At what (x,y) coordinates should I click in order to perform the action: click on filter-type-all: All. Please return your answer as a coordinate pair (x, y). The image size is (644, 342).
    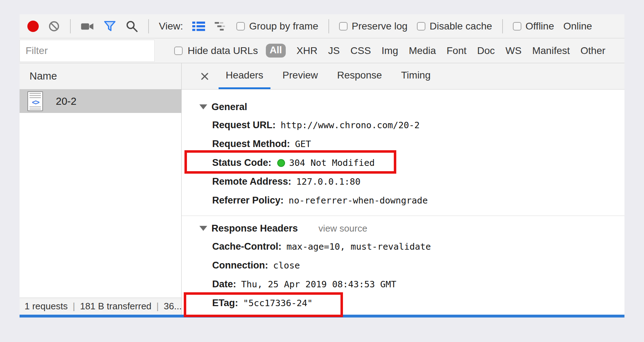
    Looking at the image, I should click on (276, 50).